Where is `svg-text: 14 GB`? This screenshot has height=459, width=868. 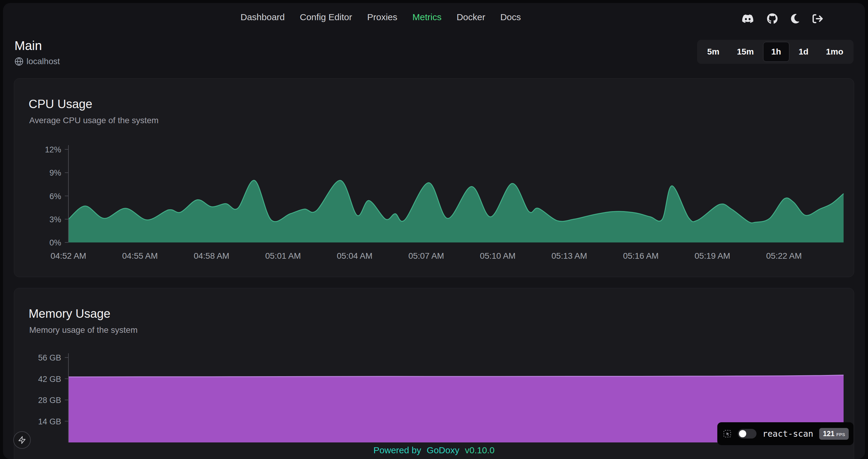
svg-text: 14 GB is located at coordinates (50, 422).